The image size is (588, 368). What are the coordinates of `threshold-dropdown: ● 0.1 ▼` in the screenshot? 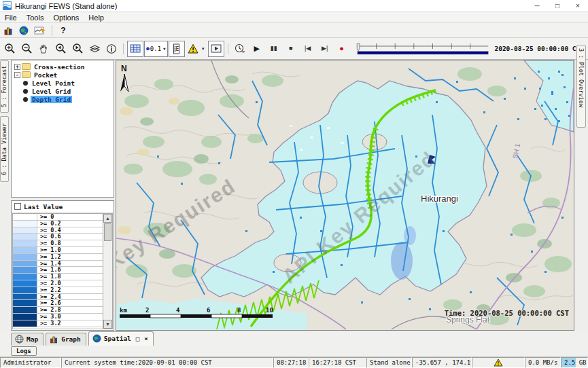 It's located at (156, 49).